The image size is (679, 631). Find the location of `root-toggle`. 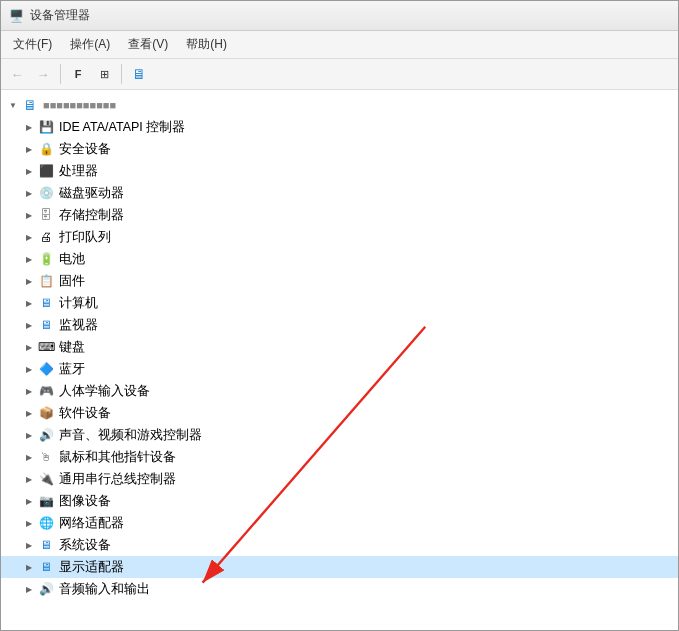

root-toggle is located at coordinates (13, 105).